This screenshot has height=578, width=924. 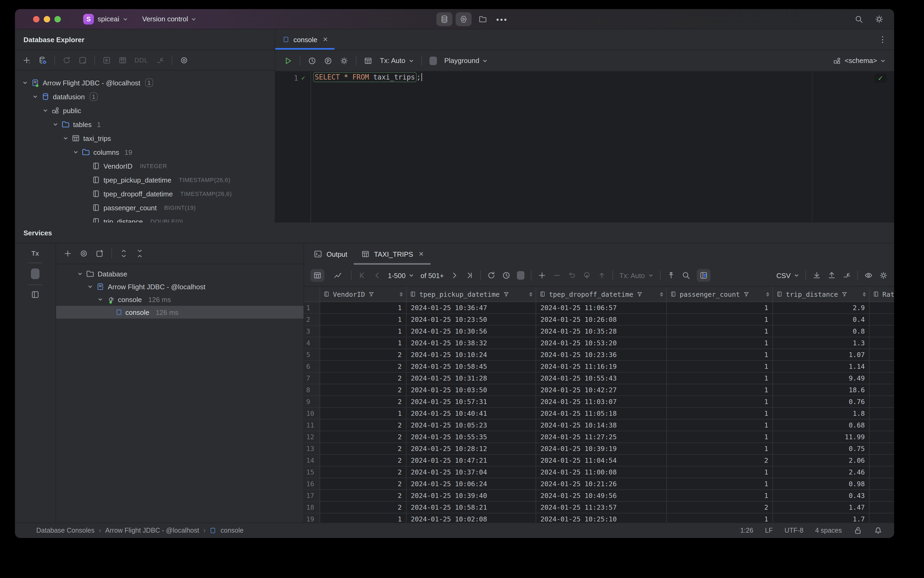 What do you see at coordinates (57, 19) in the screenshot?
I see `zoom-window-button` at bounding box center [57, 19].